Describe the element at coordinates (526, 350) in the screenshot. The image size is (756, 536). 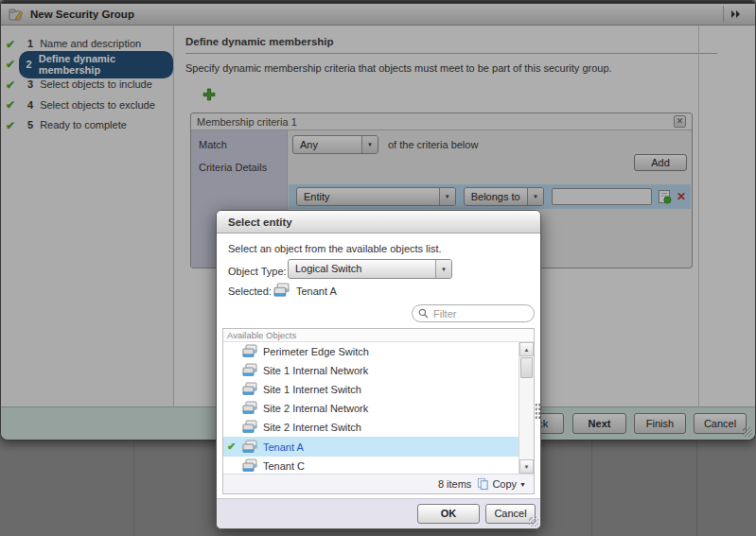
I see `scroll-up-icon: ▲` at that location.